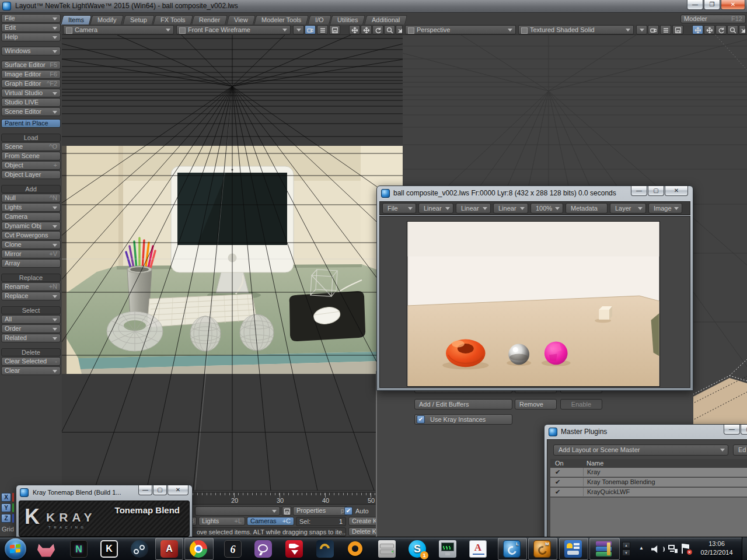  I want to click on render-menu-linear-2: Linear, so click(473, 208).